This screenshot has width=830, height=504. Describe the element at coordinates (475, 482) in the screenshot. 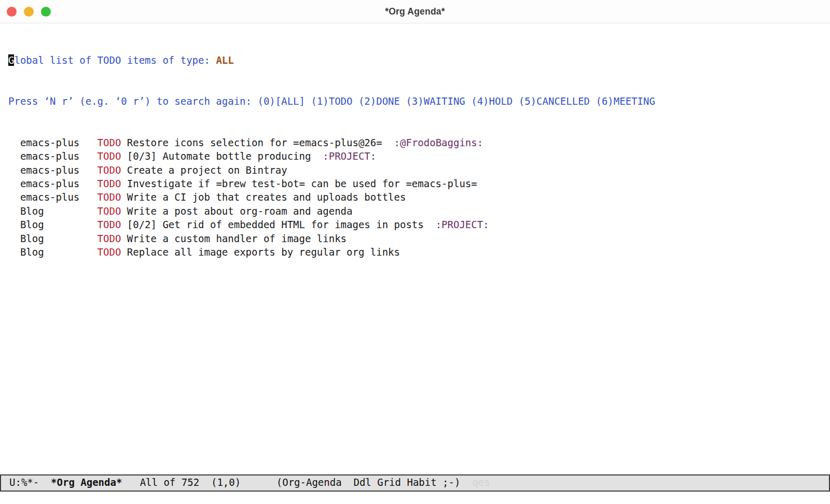

I see `modeline-ghost-text: qes` at that location.